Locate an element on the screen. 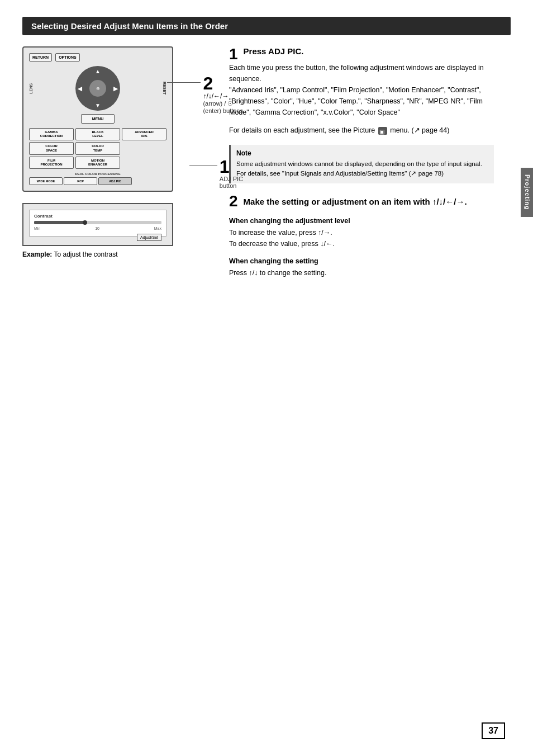 The height and width of the screenshot is (756, 533). bar-fill is located at coordinates (59, 223).